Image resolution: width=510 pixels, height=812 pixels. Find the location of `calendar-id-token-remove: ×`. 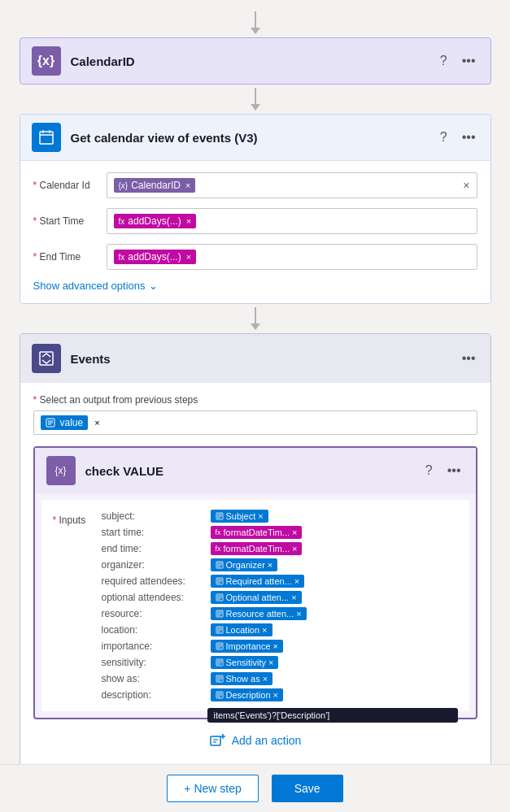

calendar-id-token-remove: × is located at coordinates (188, 185).